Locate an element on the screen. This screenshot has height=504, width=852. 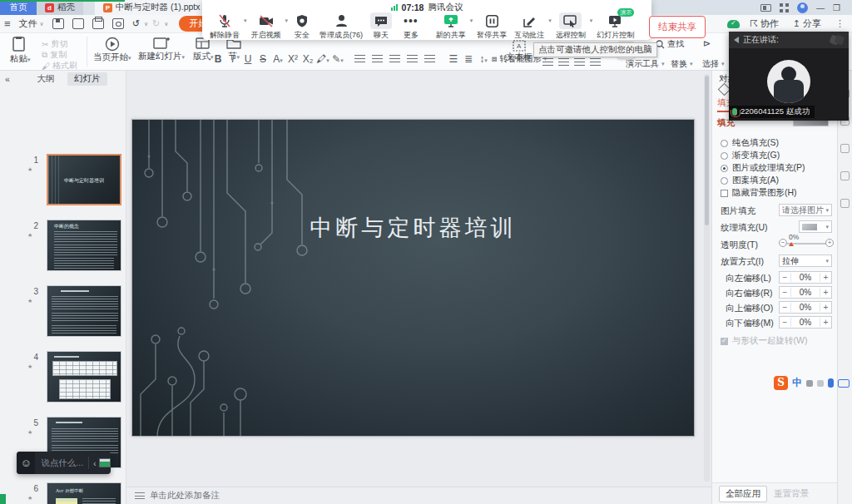
cut-button: ✂剪切 is located at coordinates (55, 44).